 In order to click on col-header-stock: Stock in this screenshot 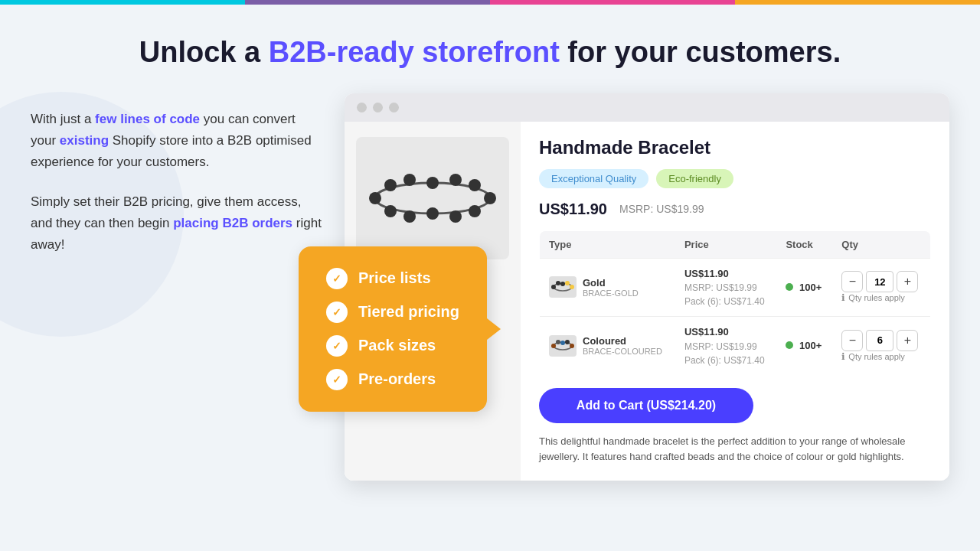, I will do `click(804, 244)`.